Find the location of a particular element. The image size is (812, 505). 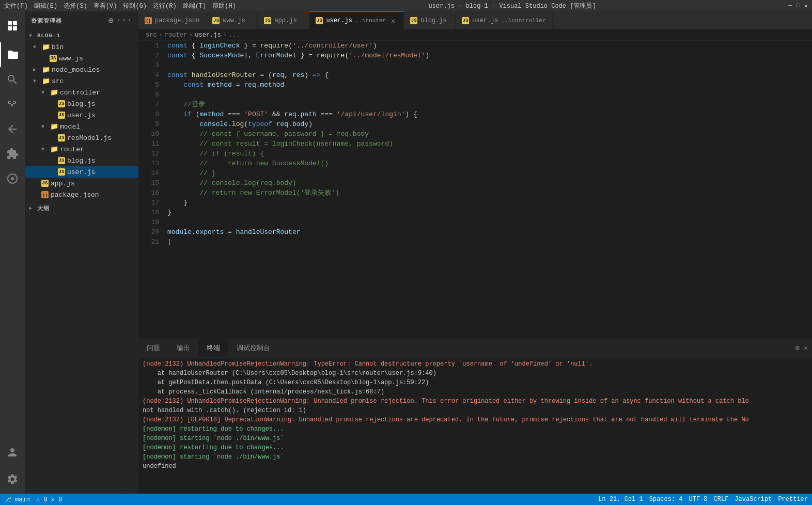

more-actions-button: ··· is located at coordinates (124, 21).